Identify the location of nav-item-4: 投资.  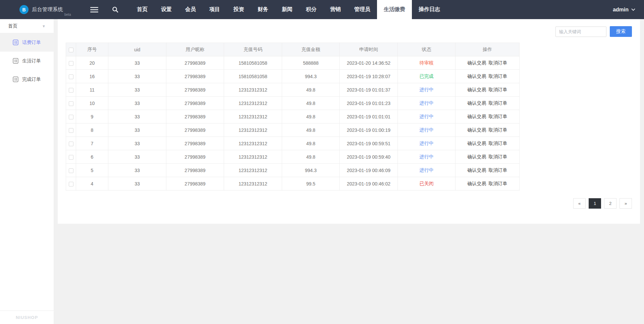
(239, 9).